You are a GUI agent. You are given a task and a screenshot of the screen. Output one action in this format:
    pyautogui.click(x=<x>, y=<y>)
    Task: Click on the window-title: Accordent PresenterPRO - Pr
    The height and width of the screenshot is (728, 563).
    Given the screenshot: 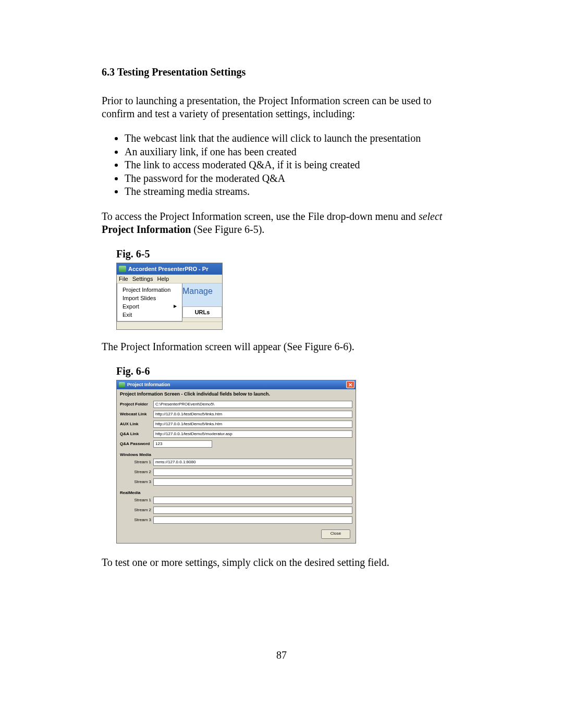 What is the action you would take?
    pyautogui.click(x=168, y=269)
    